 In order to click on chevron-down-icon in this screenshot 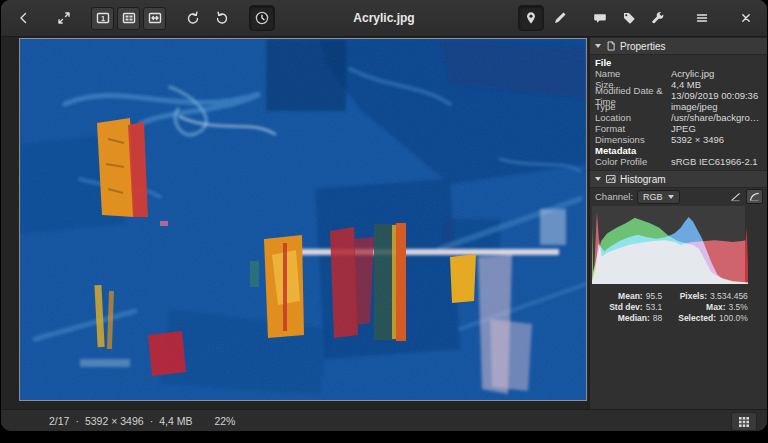, I will do `click(671, 197)`.